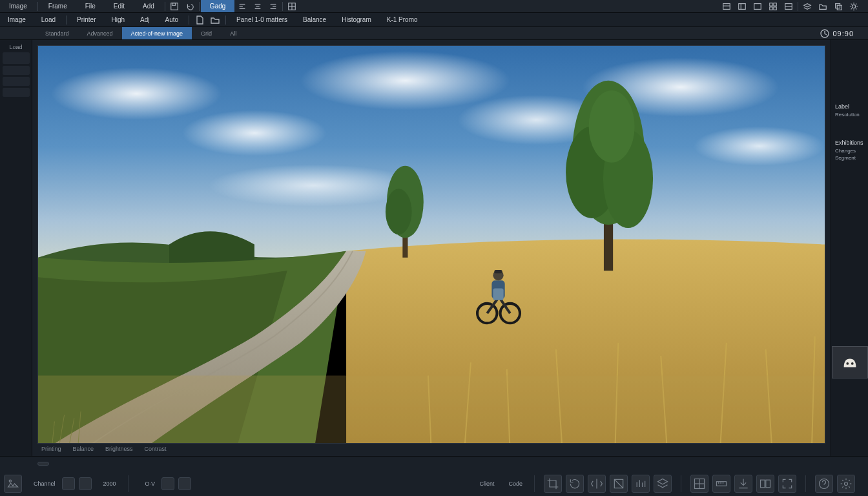  Describe the element at coordinates (824, 484) in the screenshot. I see `tool-help-icon` at that location.